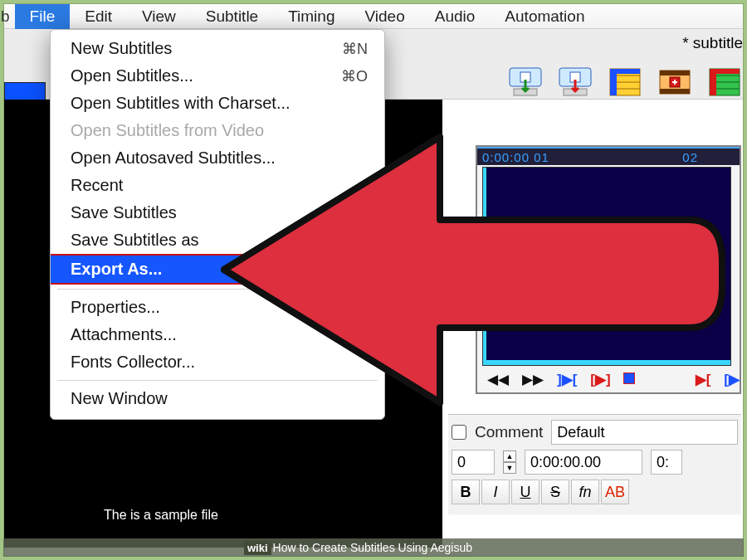 This screenshot has height=560, width=747. What do you see at coordinates (675, 82) in the screenshot?
I see `shift-times-icon` at bounding box center [675, 82].